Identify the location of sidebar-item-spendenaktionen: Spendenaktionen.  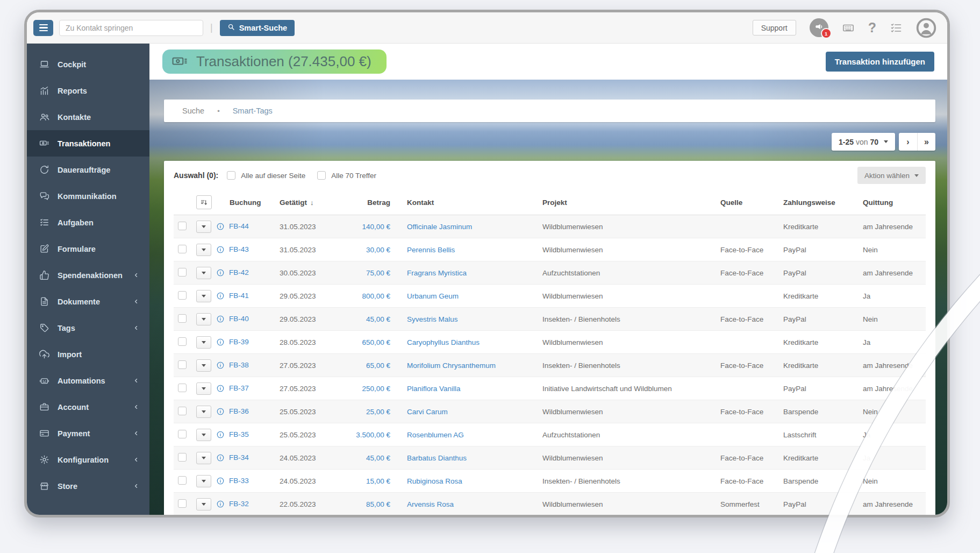
(88, 275).